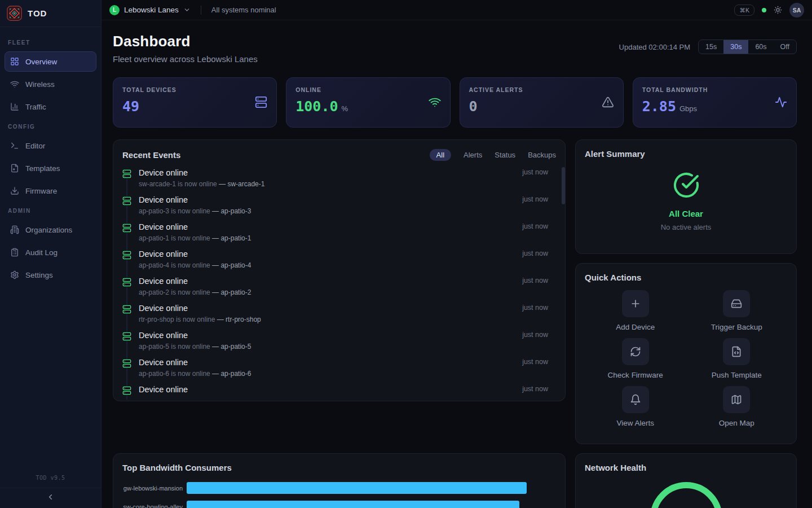 The width and height of the screenshot is (812, 508). What do you see at coordinates (151, 155) in the screenshot?
I see `recent-events-title: Recent Events` at bounding box center [151, 155].